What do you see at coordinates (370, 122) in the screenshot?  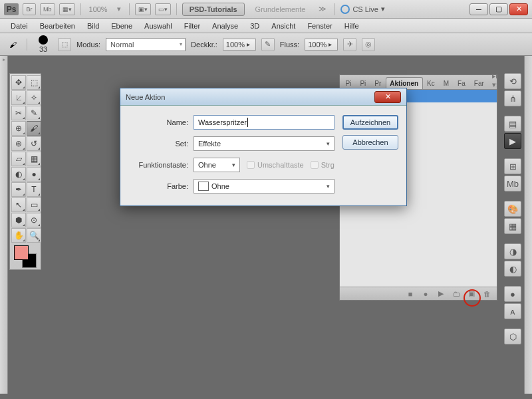 I see `record-button: Aufzeichnen` at bounding box center [370, 122].